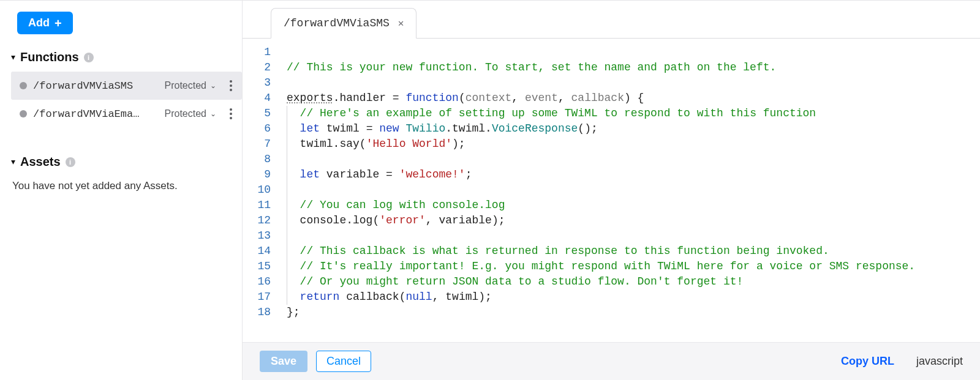 Image resolution: width=980 pixels, height=380 pixels. I want to click on code-line: let variable = 'welcome!';, so click(629, 175).